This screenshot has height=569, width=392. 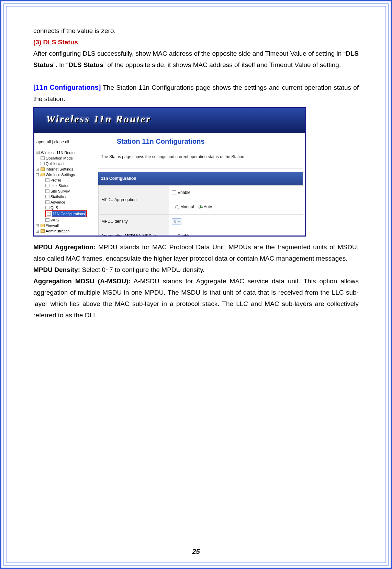 What do you see at coordinates (201, 233) in the screenshot?
I see `row-amsdu: Aggregation MSDU(A-MSDU) Enable` at bounding box center [201, 233].